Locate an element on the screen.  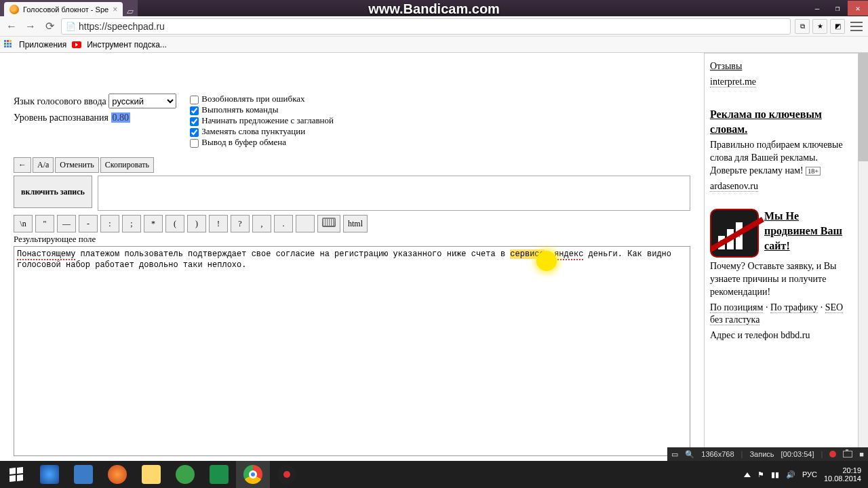
tray-flag-icon: ⚑ is located at coordinates (761, 474).